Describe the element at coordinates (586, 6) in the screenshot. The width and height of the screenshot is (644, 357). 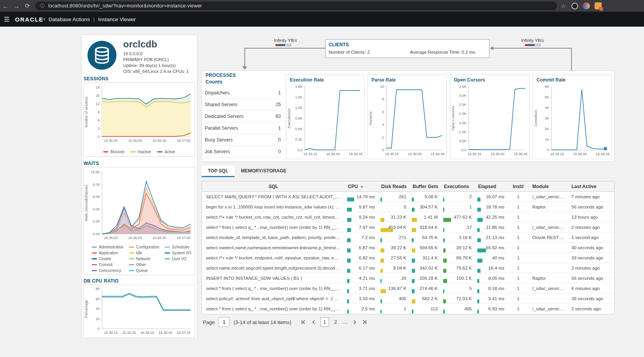
I see `profile-avatar` at that location.